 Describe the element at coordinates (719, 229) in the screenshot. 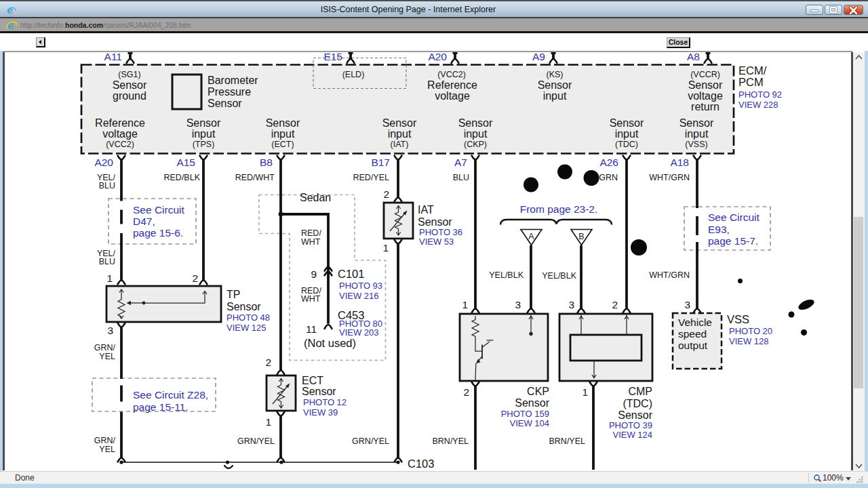

I see `svg-text: E93,` at that location.